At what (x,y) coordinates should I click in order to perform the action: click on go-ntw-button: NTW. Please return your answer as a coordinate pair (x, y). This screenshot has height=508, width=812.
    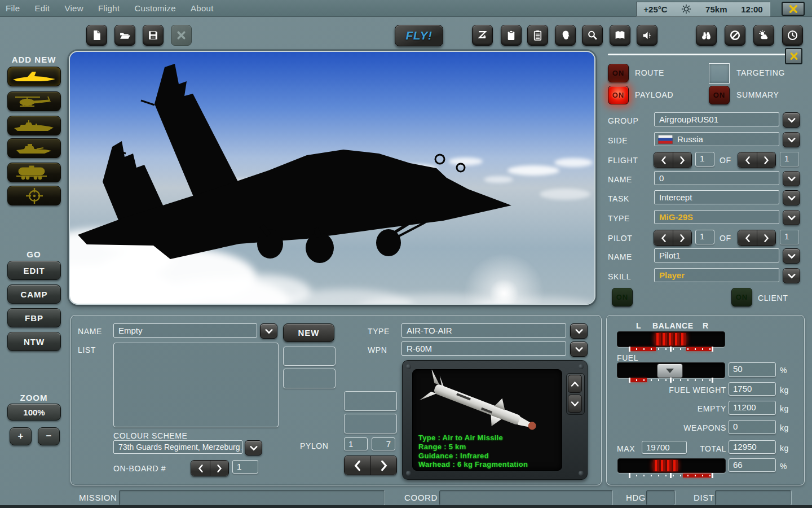
    Looking at the image, I should click on (34, 341).